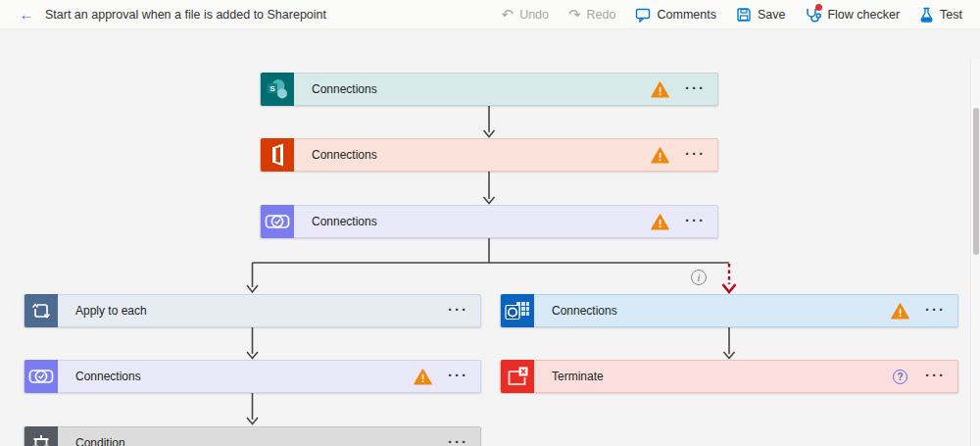  Describe the element at coordinates (489, 155) in the screenshot. I see `node-office-connections: Connections ···` at that location.